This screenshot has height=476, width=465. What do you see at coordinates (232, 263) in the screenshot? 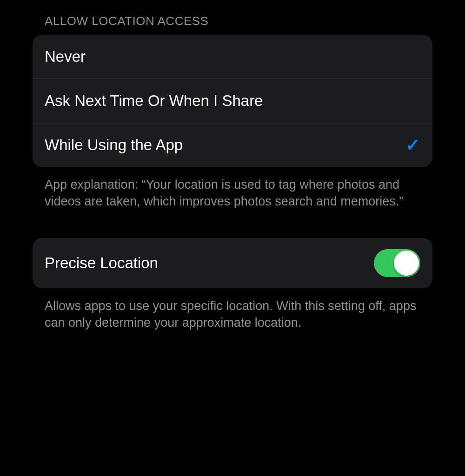
I see `precise-location-group: Precise Location` at bounding box center [232, 263].